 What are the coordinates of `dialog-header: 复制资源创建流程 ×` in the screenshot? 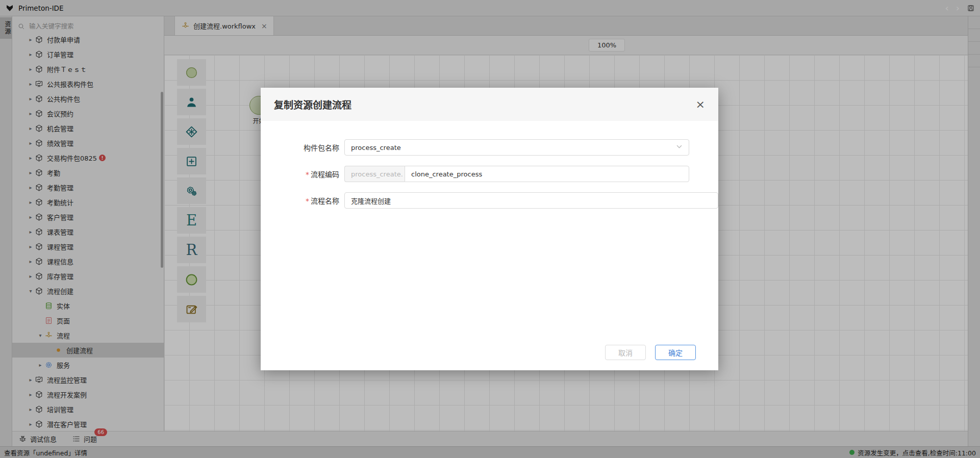 It's located at (490, 104).